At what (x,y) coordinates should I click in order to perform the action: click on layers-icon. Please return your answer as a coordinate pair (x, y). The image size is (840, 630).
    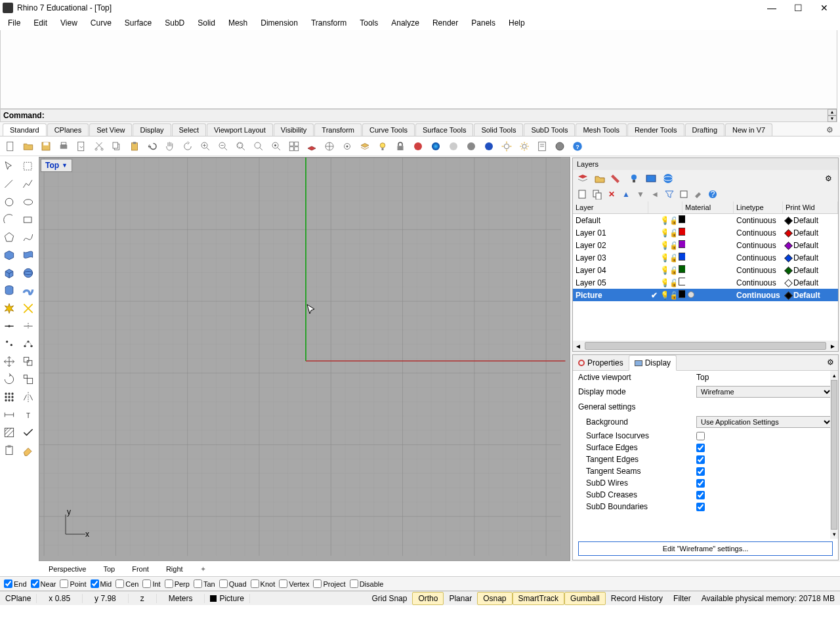
    Looking at the image, I should click on (365, 146).